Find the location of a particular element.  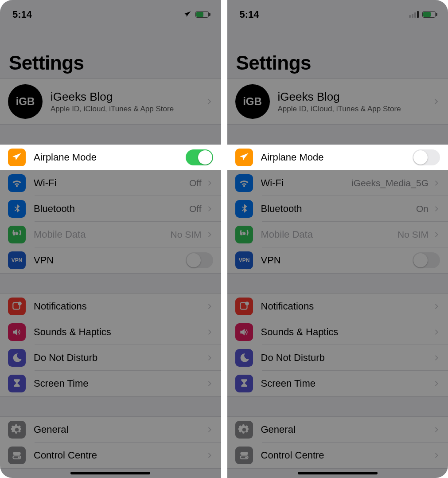

wifi-row: Wi-Fi Off is located at coordinates (111, 183).